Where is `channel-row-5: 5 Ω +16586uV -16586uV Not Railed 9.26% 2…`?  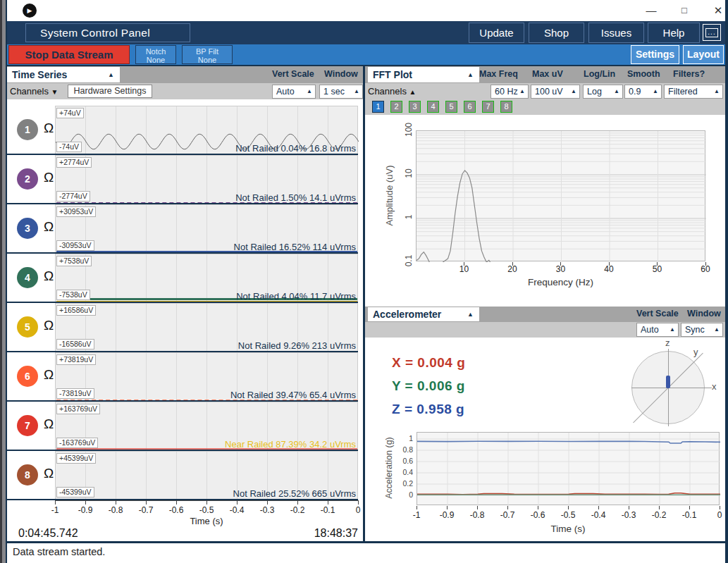
channel-row-5: 5 Ω +16586uV -16586uV Not Railed 9.26% 2… is located at coordinates (183, 328).